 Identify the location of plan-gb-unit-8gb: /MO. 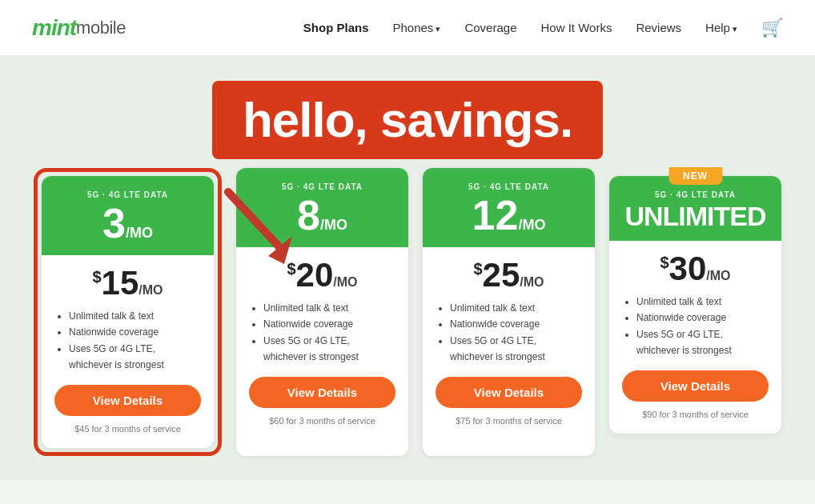
(334, 225).